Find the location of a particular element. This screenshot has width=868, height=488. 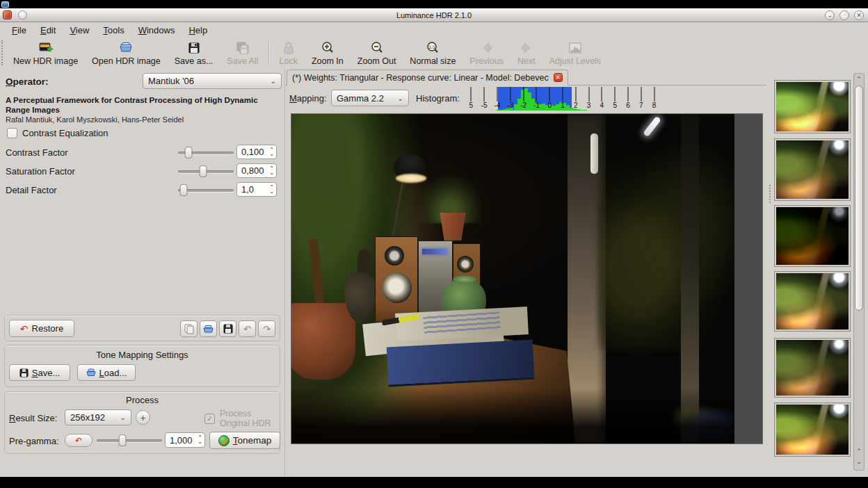

tone-mapping-settings-title: Tone Mapping Settings is located at coordinates (142, 355).